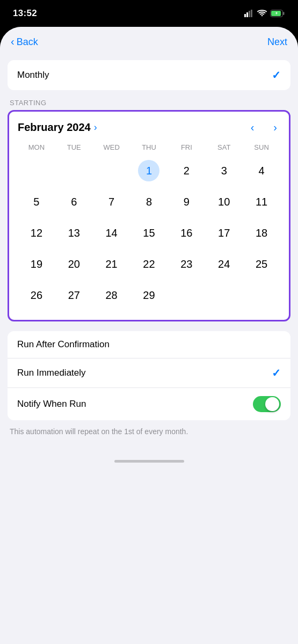 Image resolution: width=298 pixels, height=644 pixels. I want to click on week-row-1: 1 2 3 4, so click(149, 171).